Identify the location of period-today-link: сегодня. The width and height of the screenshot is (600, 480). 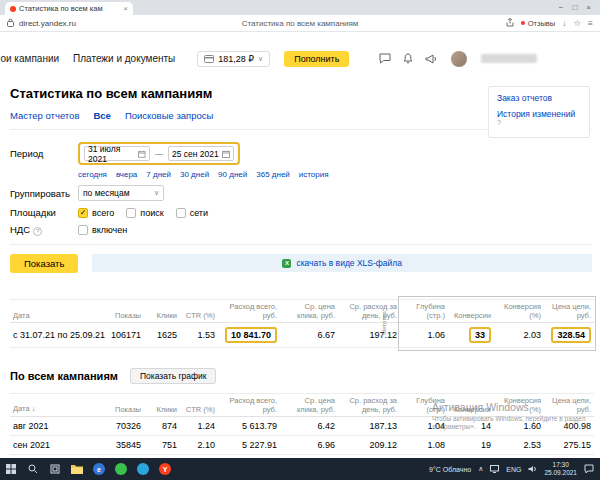
(92, 174).